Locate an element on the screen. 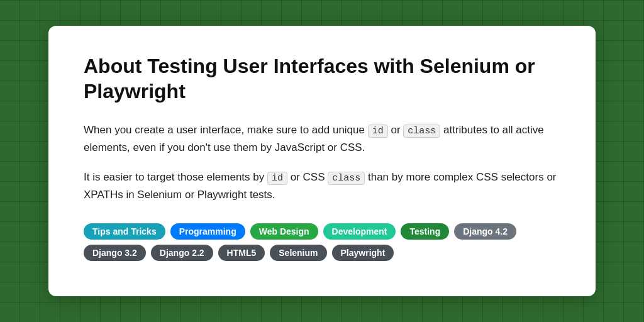  tag-item: Django 4.2 is located at coordinates (486, 231).